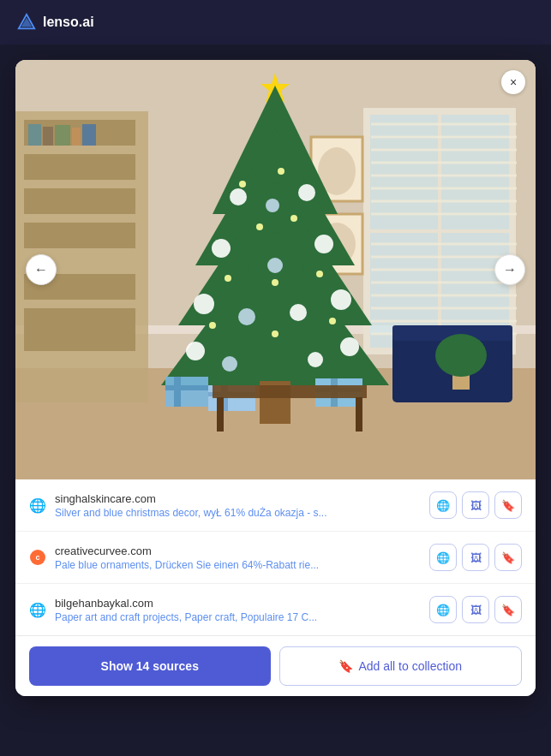 Image resolution: width=551 pixels, height=756 pixels. Describe the element at coordinates (443, 505) in the screenshot. I see `source-1-globe-button: 🌐` at that location.